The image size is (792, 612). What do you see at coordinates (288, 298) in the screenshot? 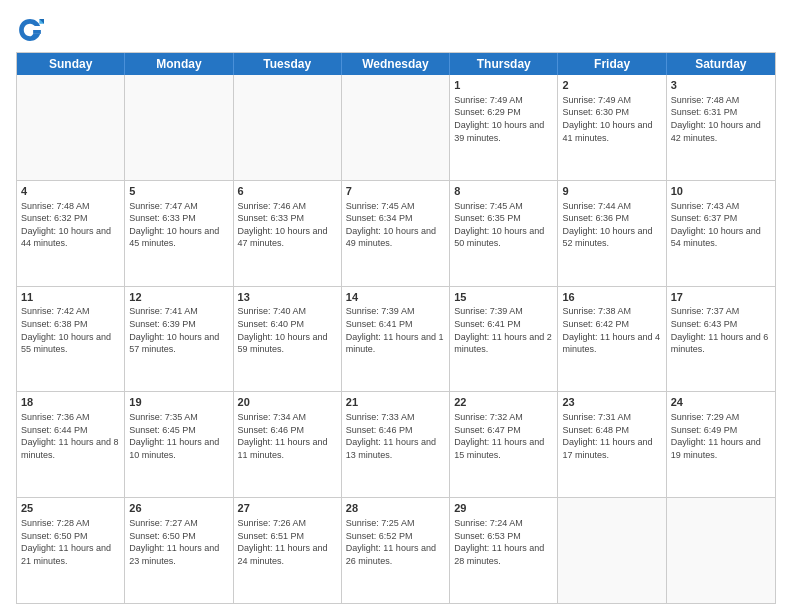
I see `day-number: 13` at bounding box center [288, 298].